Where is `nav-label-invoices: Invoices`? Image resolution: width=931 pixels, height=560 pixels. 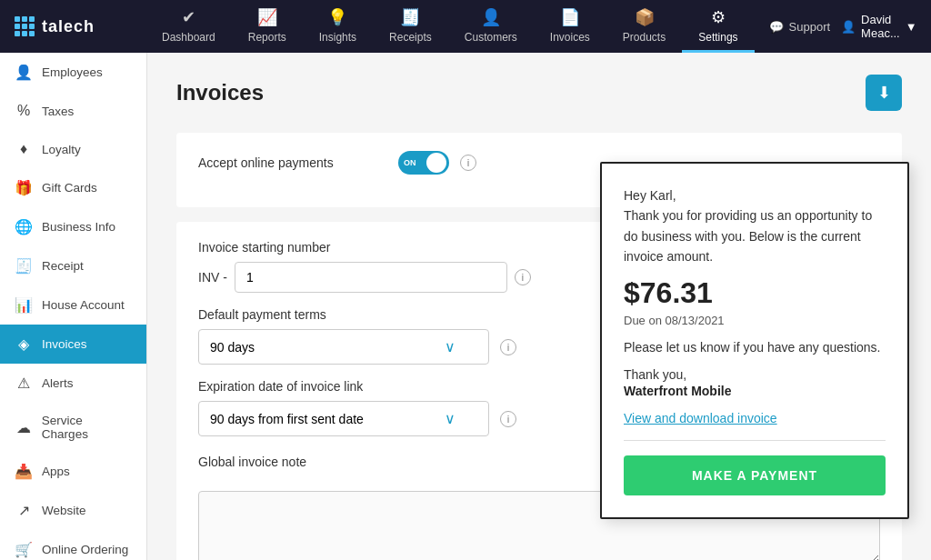
nav-label-invoices: Invoices is located at coordinates (570, 37).